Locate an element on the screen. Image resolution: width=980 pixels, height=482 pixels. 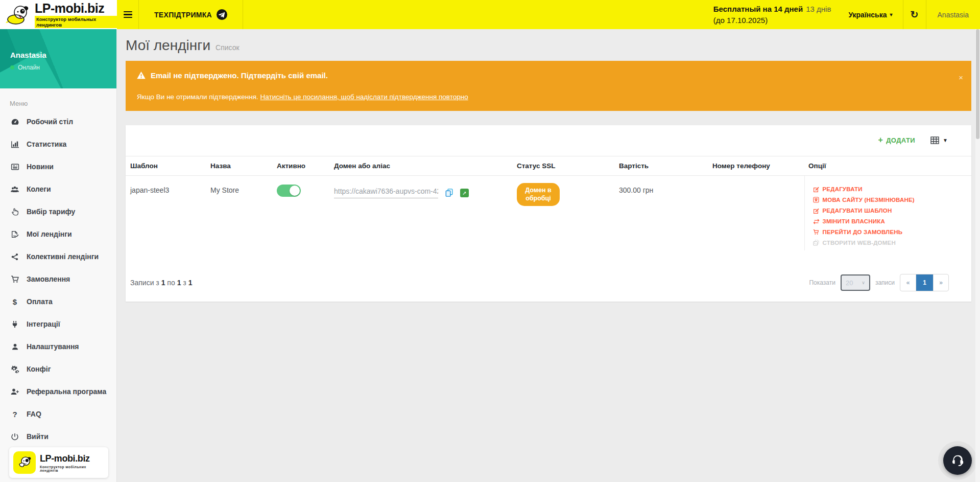
sidebar-footer-title: LP-mobi.biz is located at coordinates (72, 459).